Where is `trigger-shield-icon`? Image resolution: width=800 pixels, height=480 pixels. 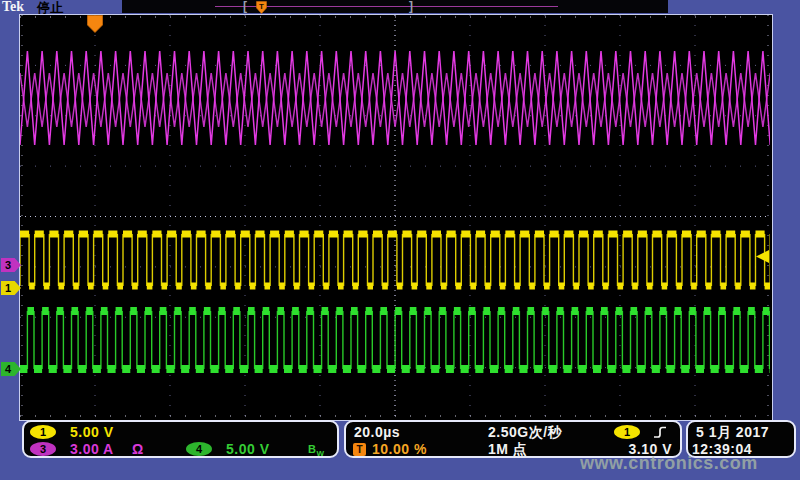 trigger-shield-icon is located at coordinates (95, 24).